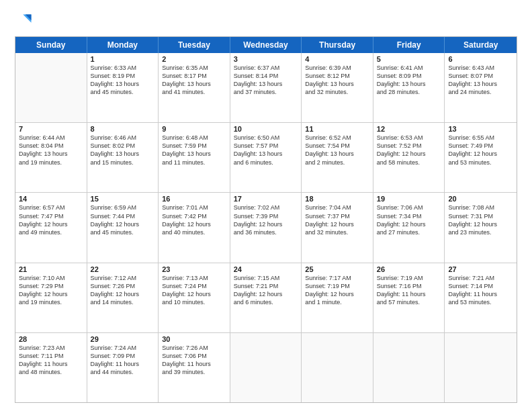 This screenshot has height=411, width=532. I want to click on day-number-9: 9, so click(194, 129).